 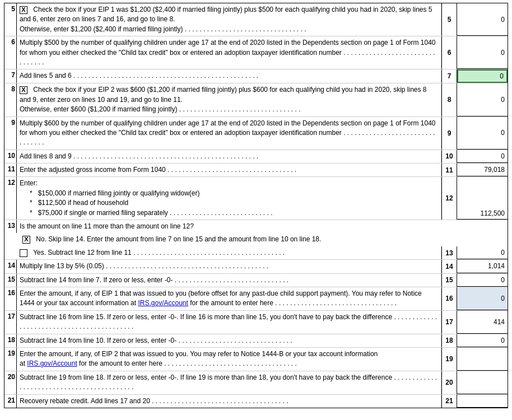 What do you see at coordinates (11, 401) in the screenshot?
I see `line-21-num: 21` at bounding box center [11, 401].